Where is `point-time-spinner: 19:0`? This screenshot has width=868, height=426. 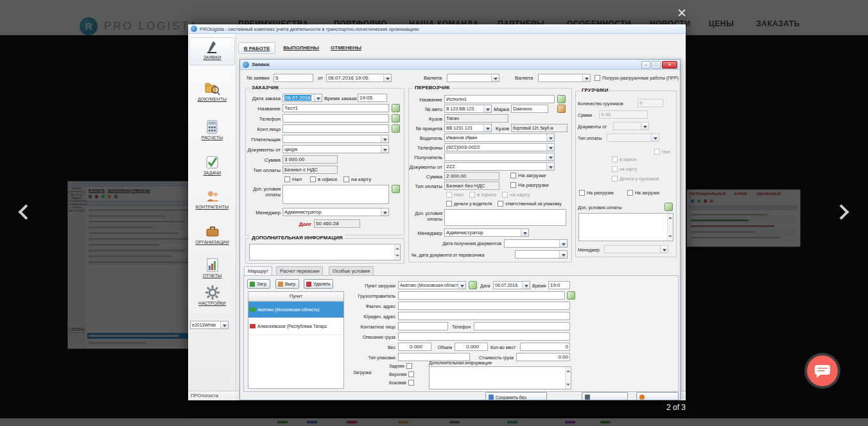 point-time-spinner: 19:0 is located at coordinates (559, 285).